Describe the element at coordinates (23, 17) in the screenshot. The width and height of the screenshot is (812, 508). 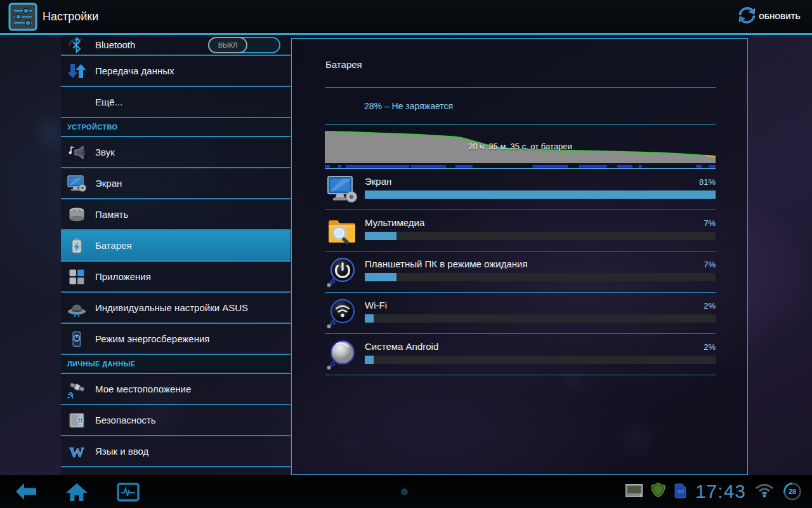
I see `settings-app-icon` at that location.